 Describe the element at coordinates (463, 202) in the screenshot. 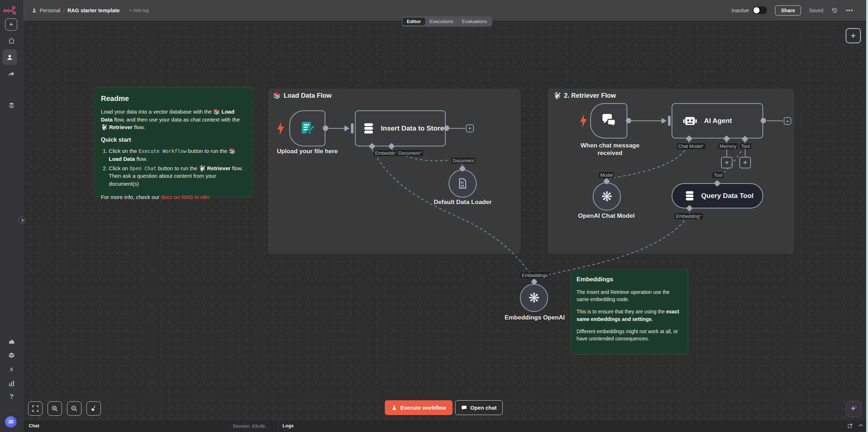

I see `node-label-default-loader: Default Data Loader` at that location.